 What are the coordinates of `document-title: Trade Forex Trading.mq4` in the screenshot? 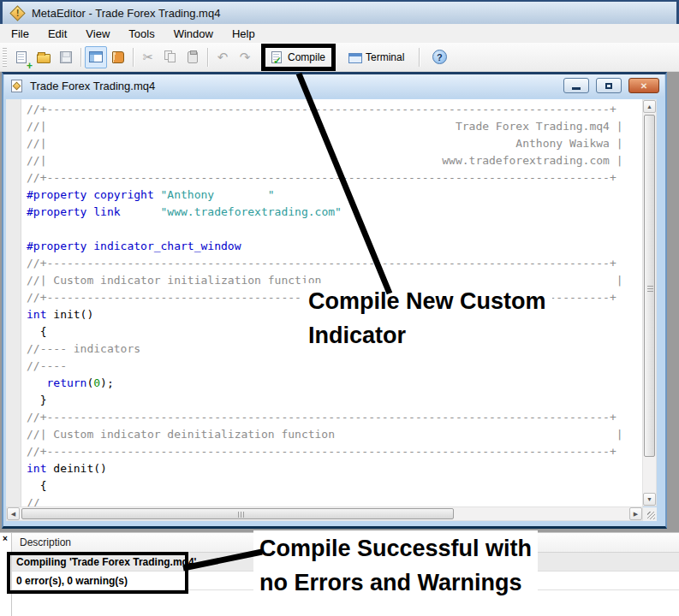 It's located at (92, 86).